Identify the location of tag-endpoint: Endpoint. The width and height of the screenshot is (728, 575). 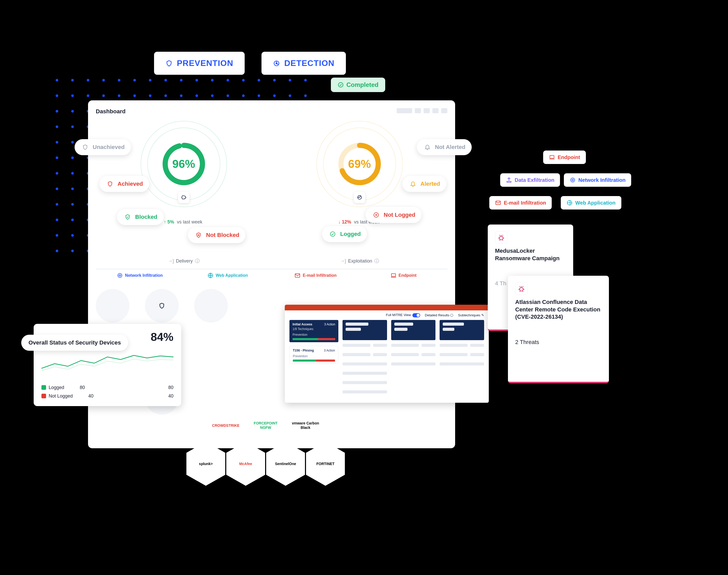
(565, 157).